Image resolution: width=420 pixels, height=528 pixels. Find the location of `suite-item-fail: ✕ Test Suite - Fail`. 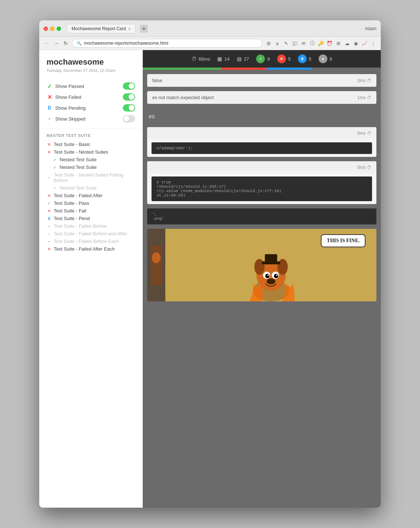

suite-item-fail: ✕ Test Suite - Fail is located at coordinates (91, 211).